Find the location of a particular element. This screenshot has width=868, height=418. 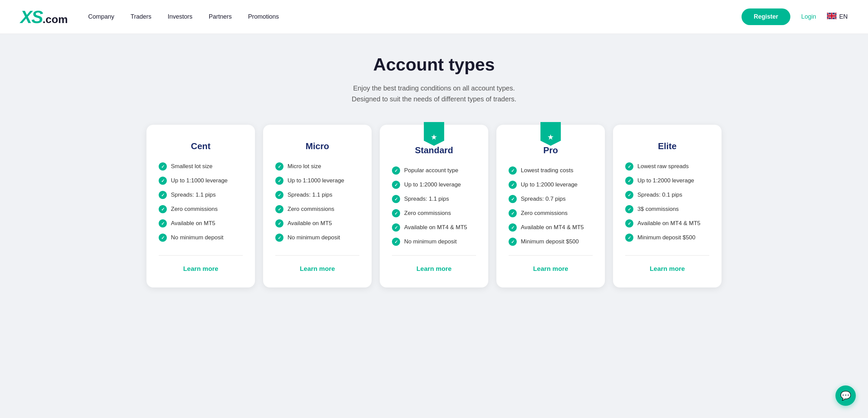

feature-text: Available on MT4 & MT5 is located at coordinates (552, 227).